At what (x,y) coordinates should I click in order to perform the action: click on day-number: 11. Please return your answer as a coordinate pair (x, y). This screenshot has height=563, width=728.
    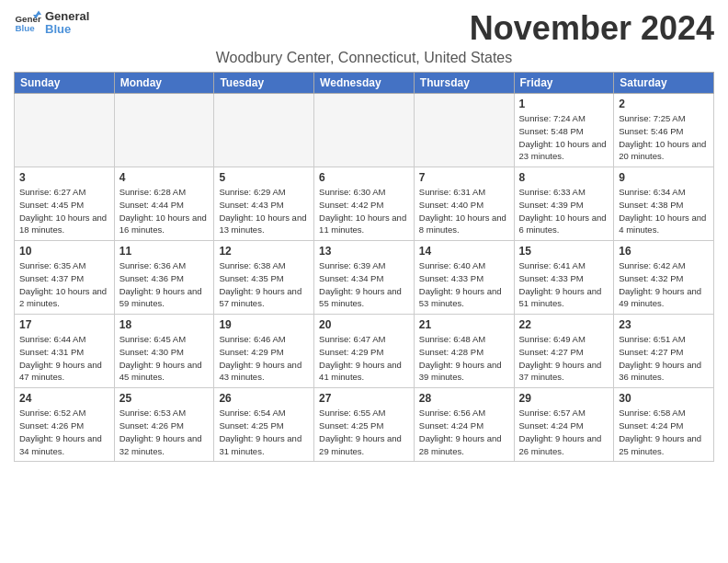
    Looking at the image, I should click on (165, 251).